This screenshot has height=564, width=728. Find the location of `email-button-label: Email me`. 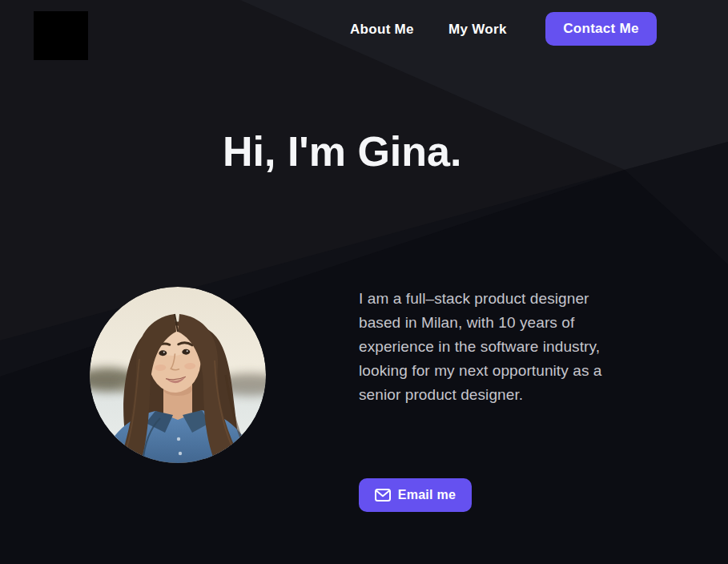

email-button-label: Email me is located at coordinates (428, 495).